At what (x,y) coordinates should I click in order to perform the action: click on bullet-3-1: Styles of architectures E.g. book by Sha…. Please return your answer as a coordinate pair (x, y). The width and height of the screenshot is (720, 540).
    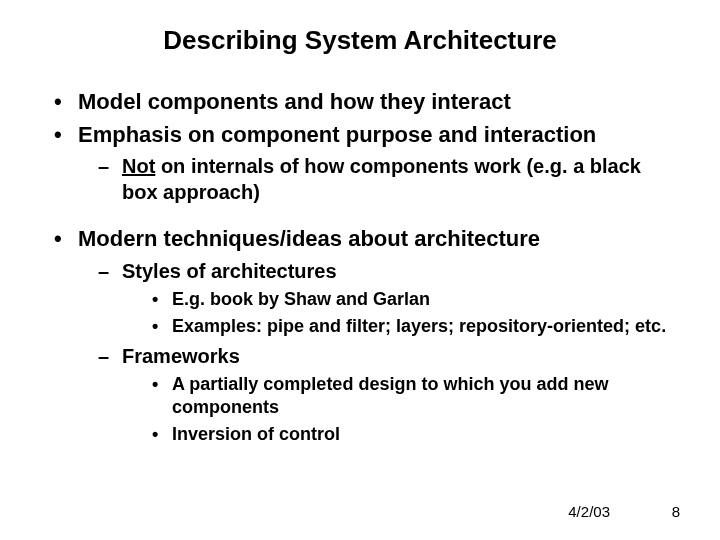
    Looking at the image, I should click on (374, 298).